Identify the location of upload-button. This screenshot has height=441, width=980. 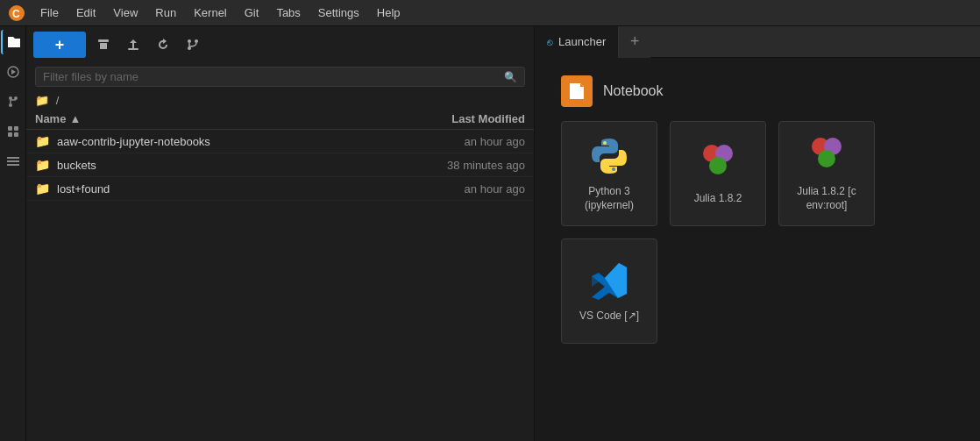
(103, 45).